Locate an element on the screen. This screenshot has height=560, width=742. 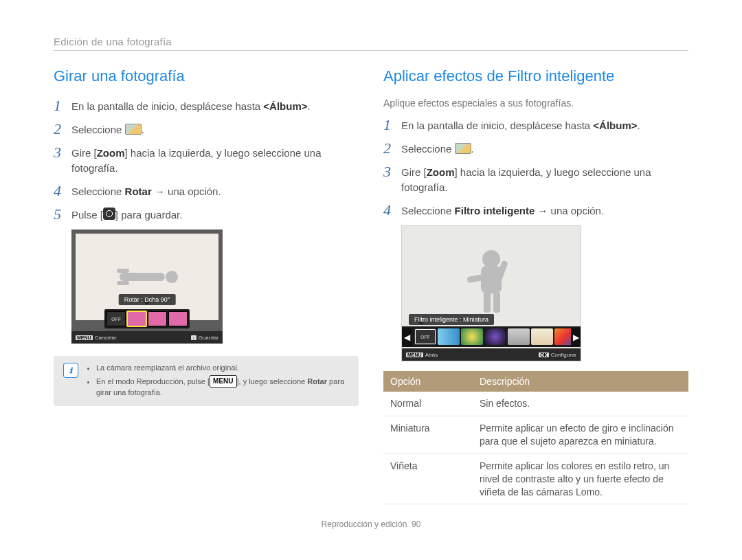
left-step-1: En la pantalla de inicio, desplácese has… is located at coordinates (191, 106).